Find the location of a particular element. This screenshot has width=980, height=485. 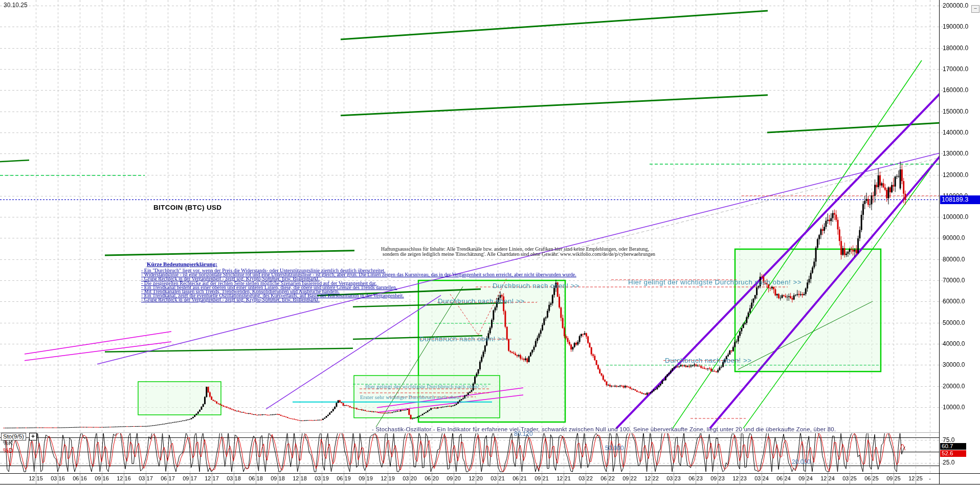

legend-line: - Grüne Rechteck in der Vergangenheit - … is located at coordinates (230, 300).